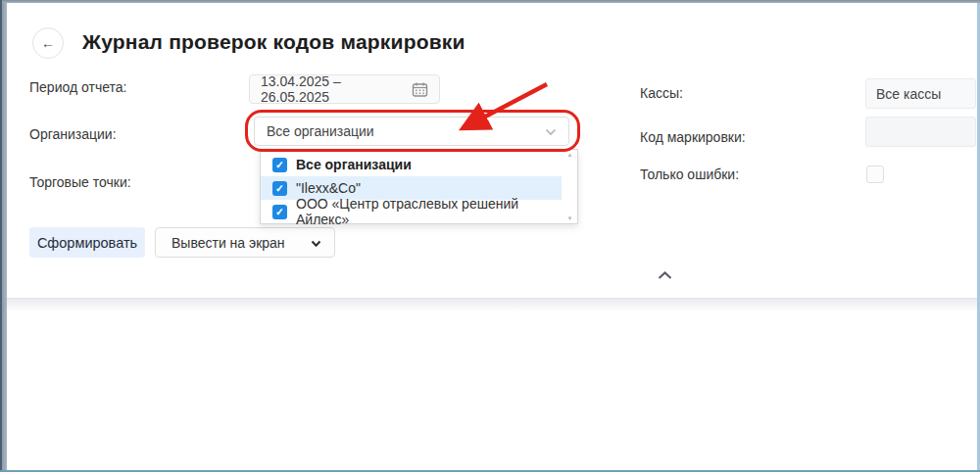 The image size is (980, 475). Describe the element at coordinates (921, 131) in the screenshot. I see `marking-code-input` at that location.